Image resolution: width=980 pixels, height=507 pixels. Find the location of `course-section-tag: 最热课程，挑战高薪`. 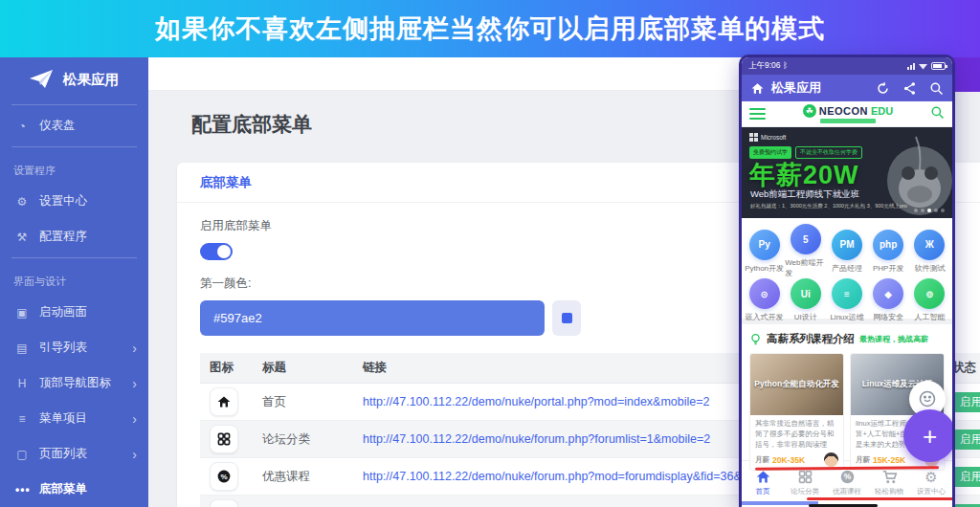

course-section-tag: 最热课程，挑战高薪 is located at coordinates (894, 339).